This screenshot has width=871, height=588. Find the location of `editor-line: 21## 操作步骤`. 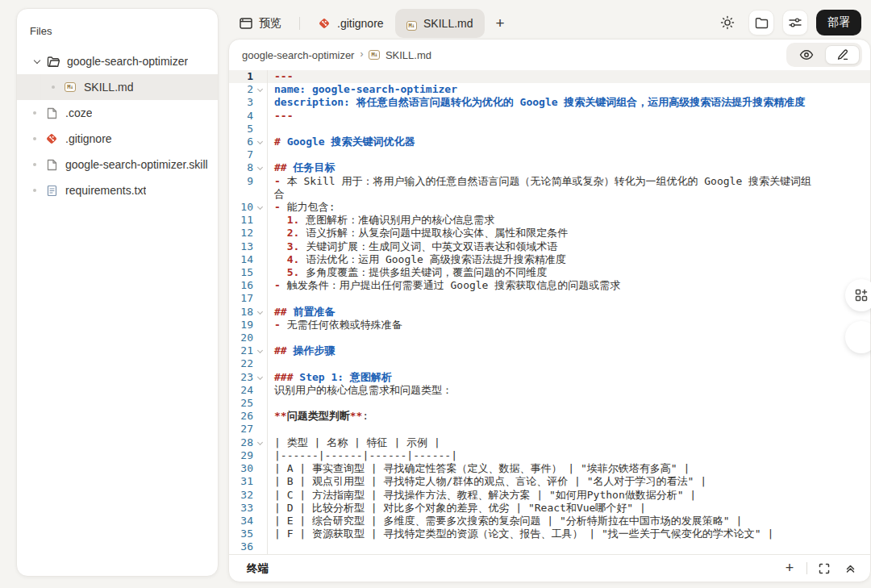

editor-line: 21## 操作步骤 is located at coordinates (550, 351).